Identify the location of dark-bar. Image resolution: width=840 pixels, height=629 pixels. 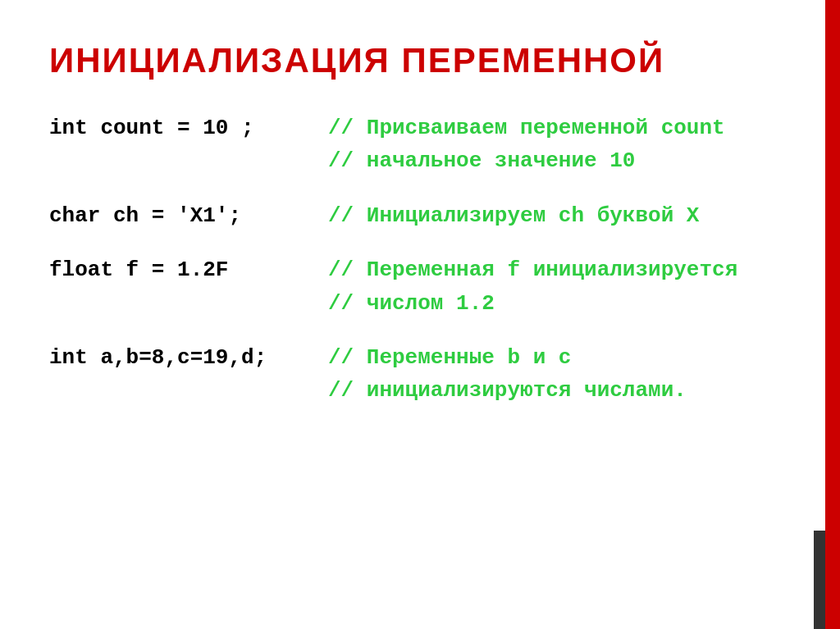
(819, 580).